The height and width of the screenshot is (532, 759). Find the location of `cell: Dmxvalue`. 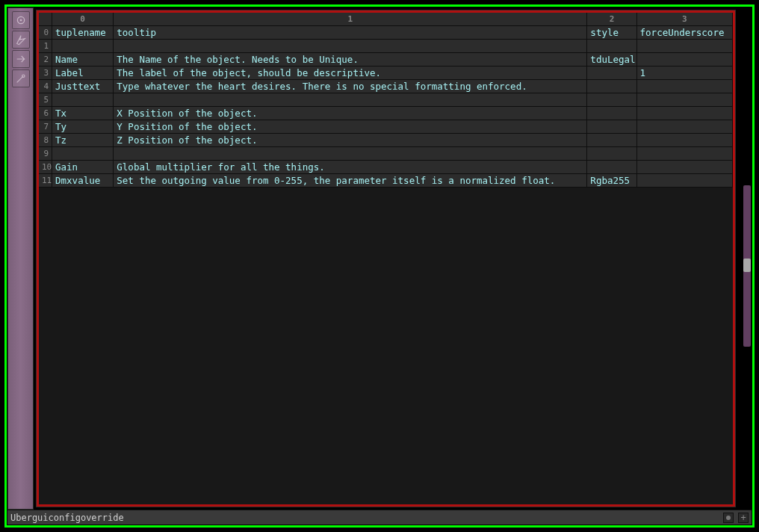

cell: Dmxvalue is located at coordinates (83, 181).